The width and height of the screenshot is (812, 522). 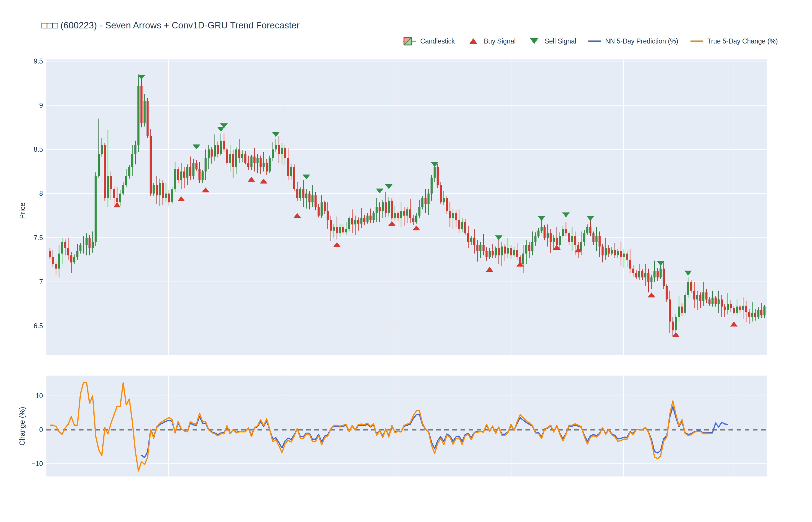 What do you see at coordinates (38, 326) in the screenshot?
I see `svg-text: 6.5` at bounding box center [38, 326].